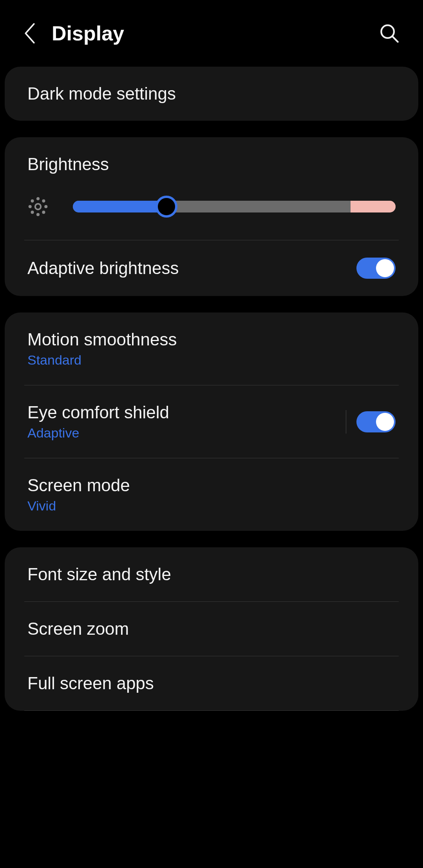 The height and width of the screenshot is (868, 423). I want to click on eye-comfort-value: Adaptive, so click(186, 433).